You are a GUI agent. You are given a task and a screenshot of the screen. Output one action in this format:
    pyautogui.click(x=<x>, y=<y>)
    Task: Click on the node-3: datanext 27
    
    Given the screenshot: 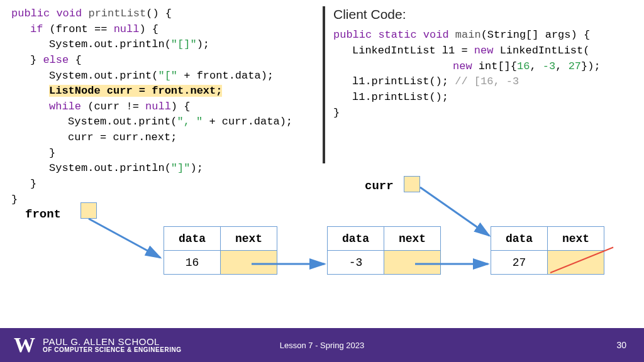 What is the action you would take?
    pyautogui.click(x=547, y=250)
    